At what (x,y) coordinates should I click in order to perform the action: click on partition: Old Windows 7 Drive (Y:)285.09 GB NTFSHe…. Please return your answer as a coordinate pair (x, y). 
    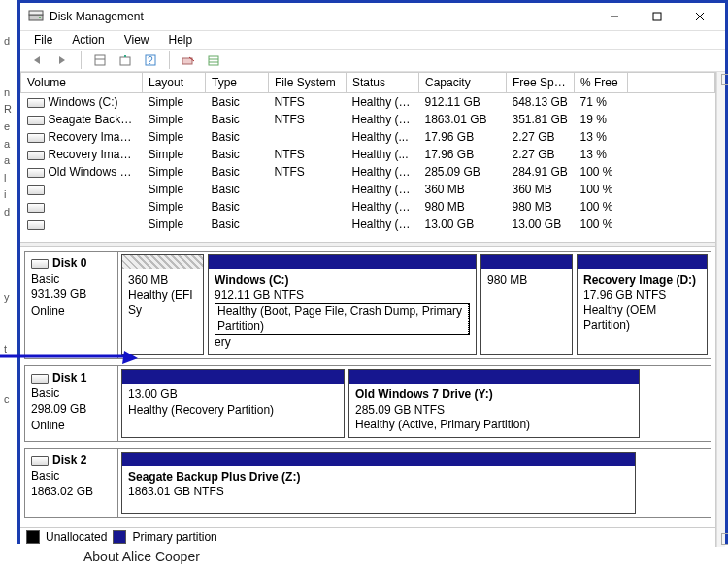
    Looking at the image, I should click on (494, 404).